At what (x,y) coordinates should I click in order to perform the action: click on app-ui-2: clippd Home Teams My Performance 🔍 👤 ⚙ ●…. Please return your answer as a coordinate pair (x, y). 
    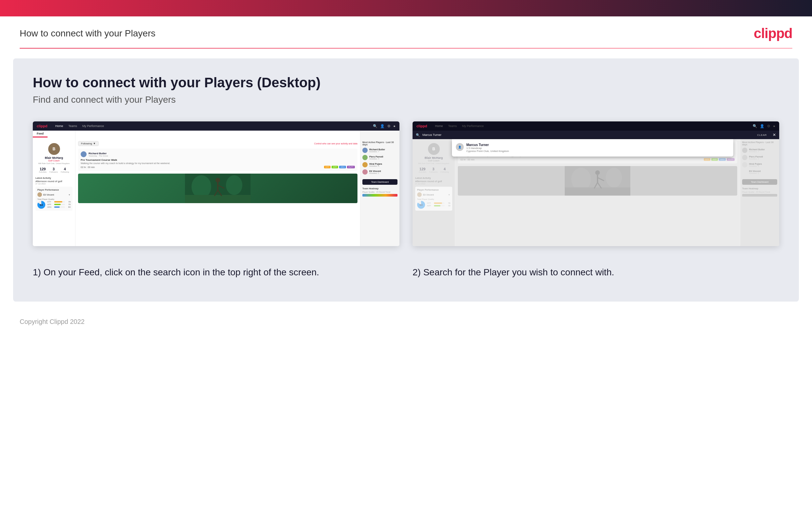
    Looking at the image, I should click on (596, 184).